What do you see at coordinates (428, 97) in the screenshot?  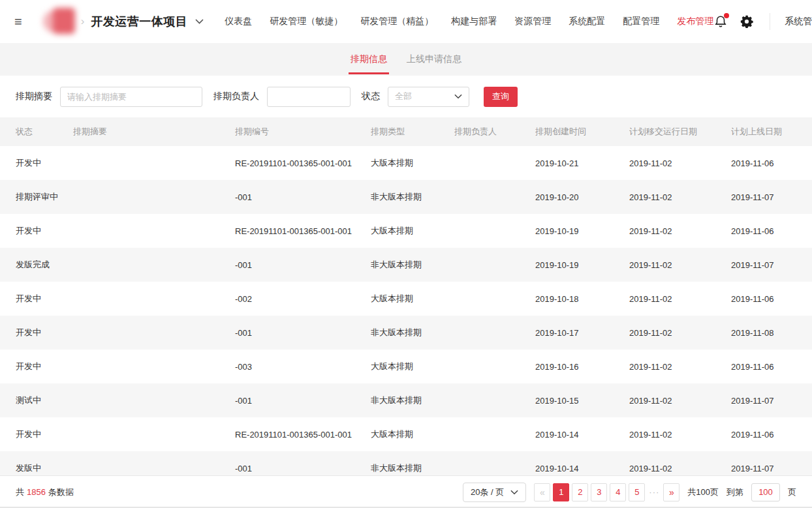 I see `status-filter-select: 全部` at bounding box center [428, 97].